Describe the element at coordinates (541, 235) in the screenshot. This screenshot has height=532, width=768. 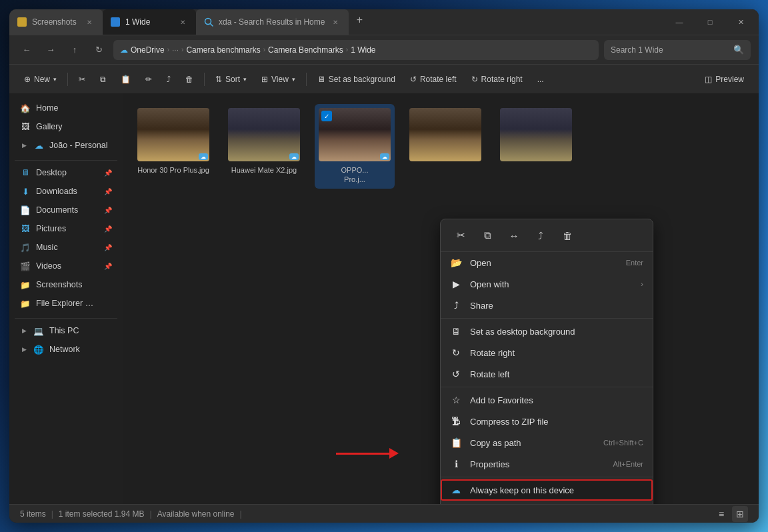
I see `ctx-share-button: ⤴` at that location.